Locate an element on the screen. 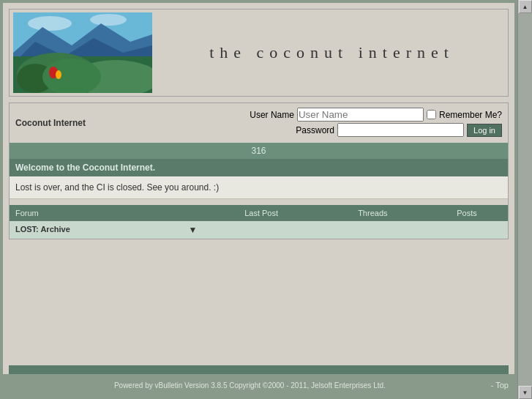  site-title: the coconut internet is located at coordinates (332, 53).